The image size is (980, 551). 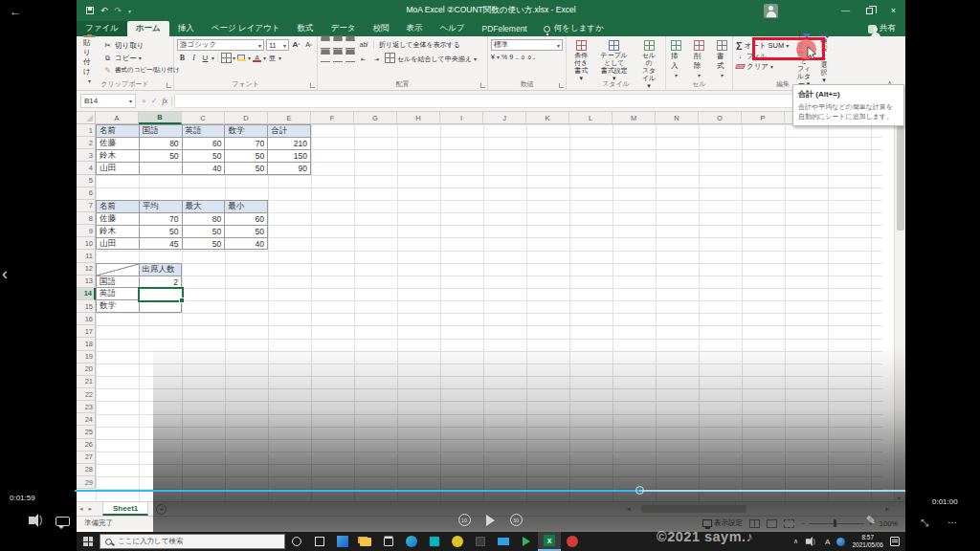 What do you see at coordinates (591, 119) in the screenshot?
I see `column-header-L: L` at bounding box center [591, 119].